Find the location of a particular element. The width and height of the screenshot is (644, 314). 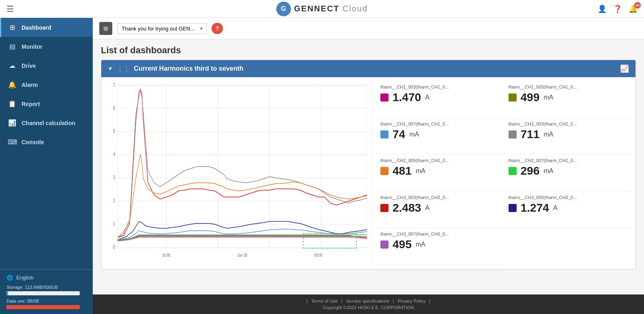

sidebar-item-dashboard: ⊞ Dashboard is located at coordinates (46, 28).